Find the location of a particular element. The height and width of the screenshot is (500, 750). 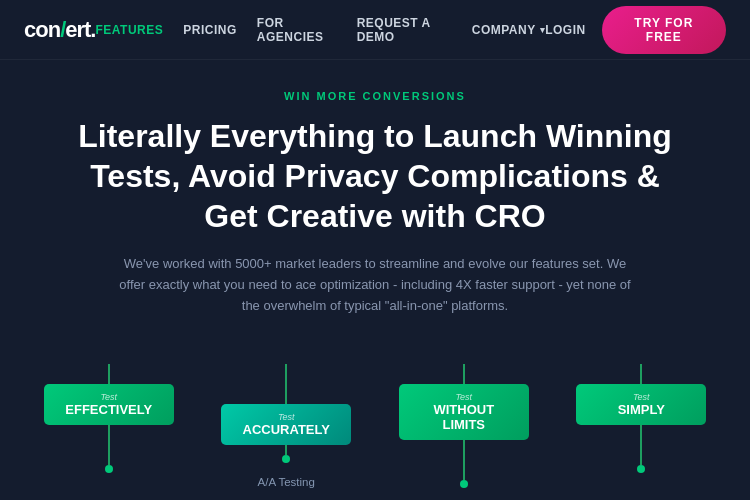

feature-item-2: Code and Error Checks is located at coordinates (286, 497).